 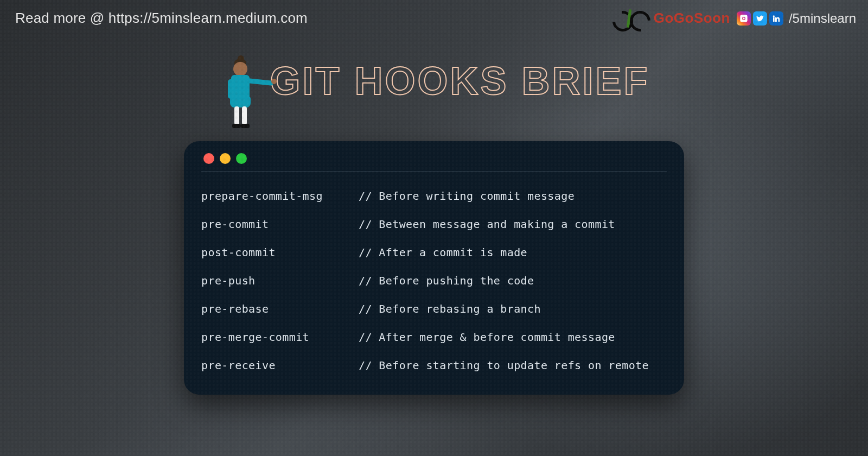 I want to click on hook-description: // Before rebasing a branch, so click(x=450, y=309).